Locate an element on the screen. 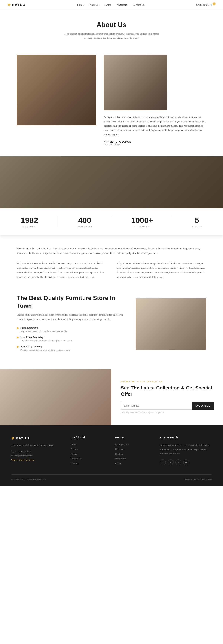  footer-rooms: Rooms Living Rooms Bedroom Kitchen Bath … is located at coordinates (134, 452).